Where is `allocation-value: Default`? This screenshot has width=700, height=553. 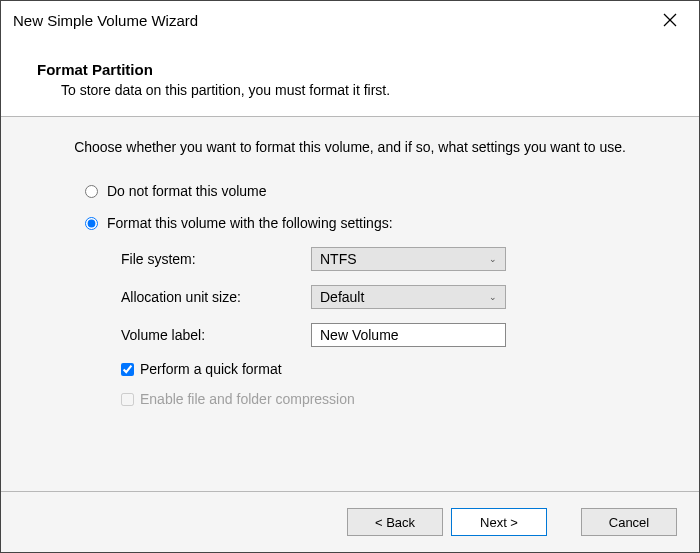 allocation-value: Default is located at coordinates (342, 297).